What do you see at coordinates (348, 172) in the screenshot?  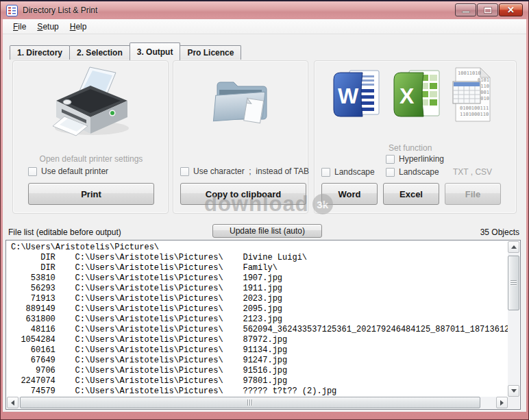 I see `landscape-word-row: Landscape` at bounding box center [348, 172].